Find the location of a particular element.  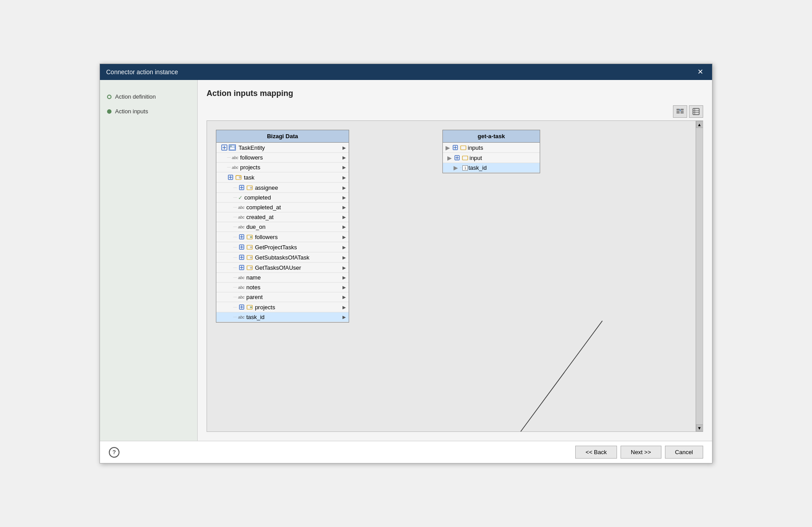

table-row: ···· GetProjectTasks ▶ is located at coordinates (283, 247).